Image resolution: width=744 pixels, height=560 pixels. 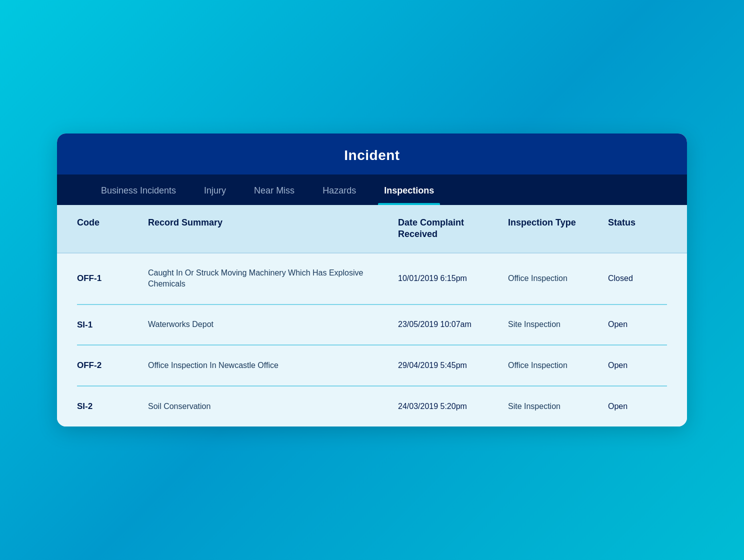 I want to click on tab-hazards: Hazards, so click(x=339, y=190).